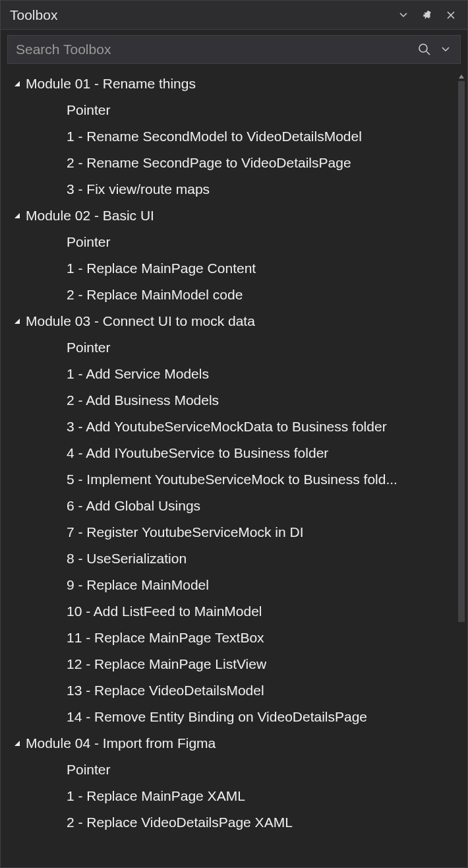  What do you see at coordinates (214, 137) in the screenshot?
I see `toolbox-item-label: 1 - Rename SecondModel to VideoDetailsMo…` at bounding box center [214, 137].